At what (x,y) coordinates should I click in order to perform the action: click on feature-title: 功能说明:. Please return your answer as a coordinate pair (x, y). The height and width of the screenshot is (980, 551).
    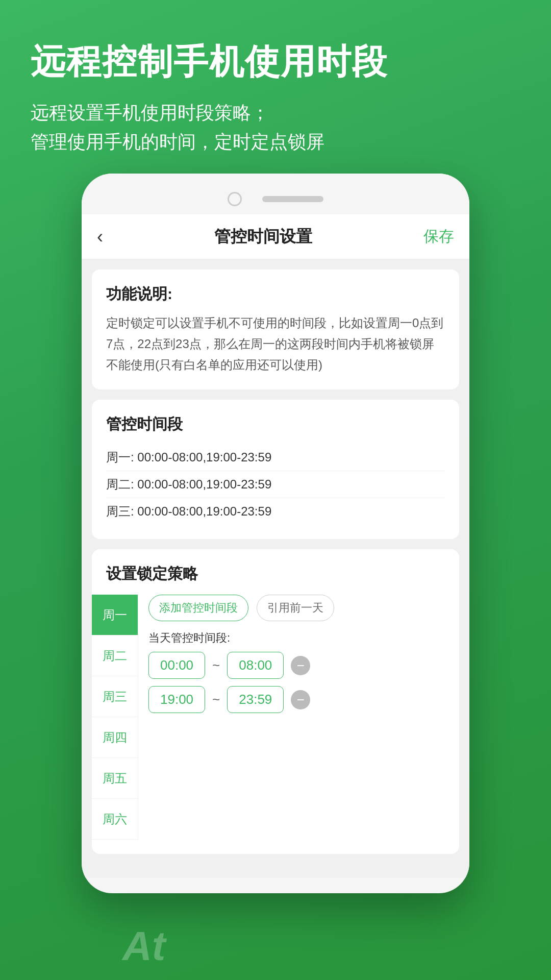
    Looking at the image, I should click on (276, 294).